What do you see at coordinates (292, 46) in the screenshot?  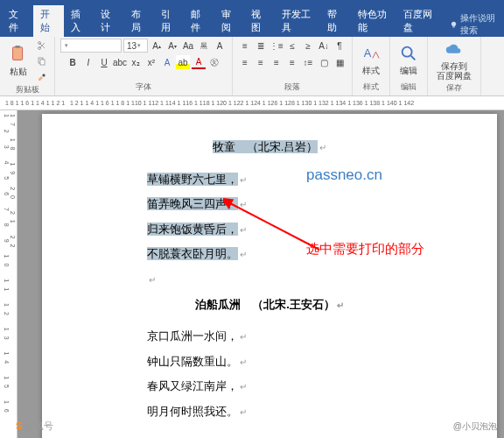 I see `indent-dec-button: ≤` at bounding box center [292, 46].